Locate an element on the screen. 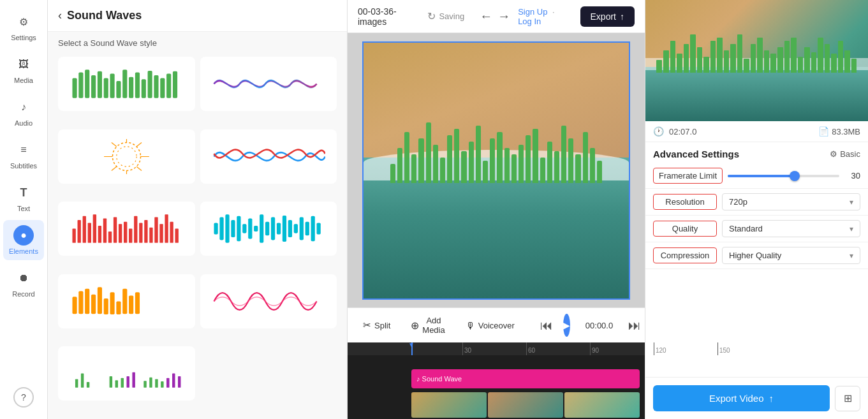  sidebar-item-media: 🖼 Media is located at coordinates (24, 69).